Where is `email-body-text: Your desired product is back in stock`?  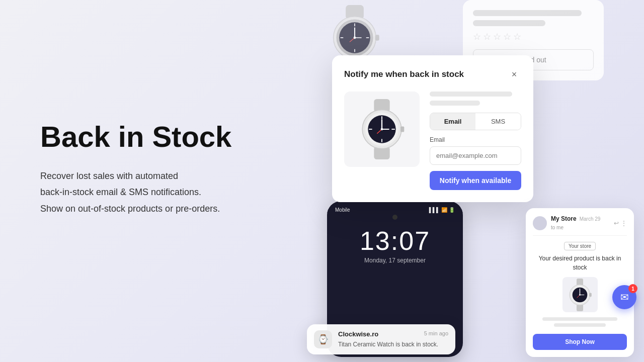 email-body-text: Your desired product is back in stock is located at coordinates (580, 263).